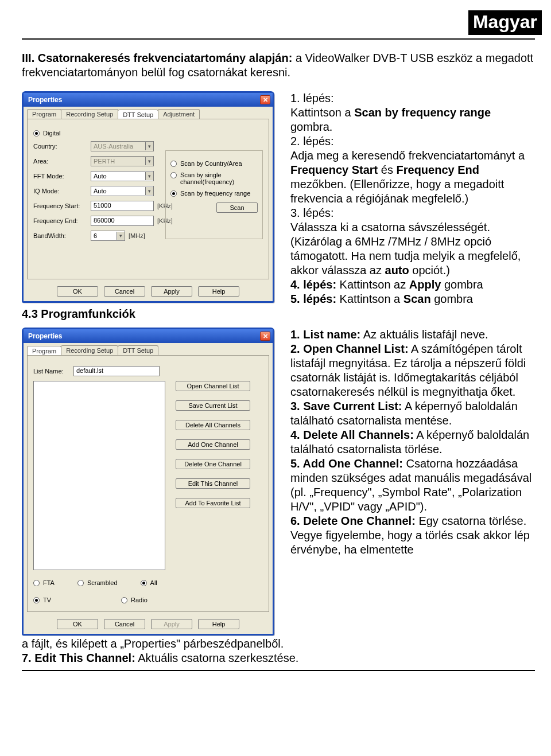 Image resolution: width=551 pixels, height=756 pixels. I want to click on option-scan-single: Scan by single channel(frequency), so click(214, 178).